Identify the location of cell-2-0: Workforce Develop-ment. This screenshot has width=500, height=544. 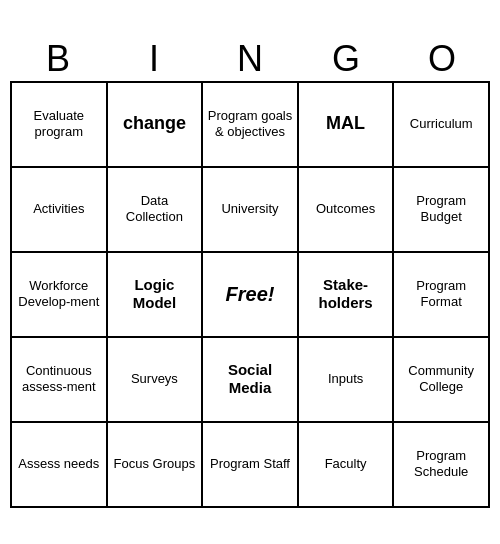
(60, 296).